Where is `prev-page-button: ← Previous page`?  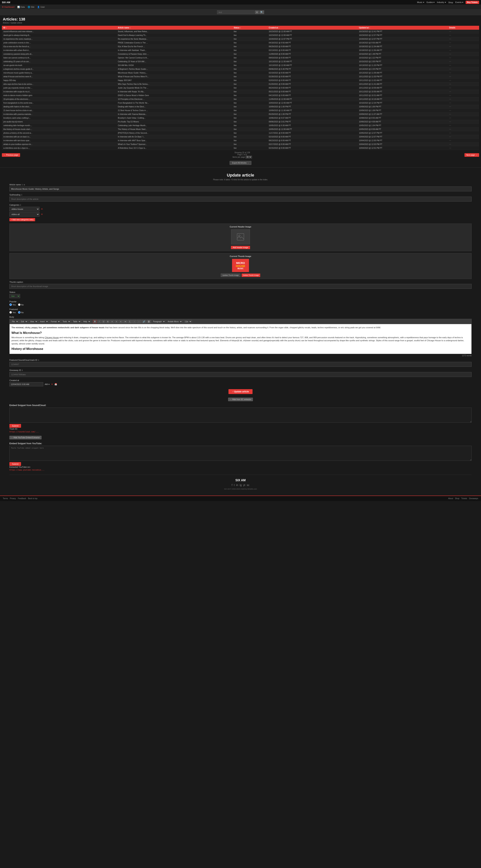
prev-page-button: ← Previous page is located at coordinates (11, 155).